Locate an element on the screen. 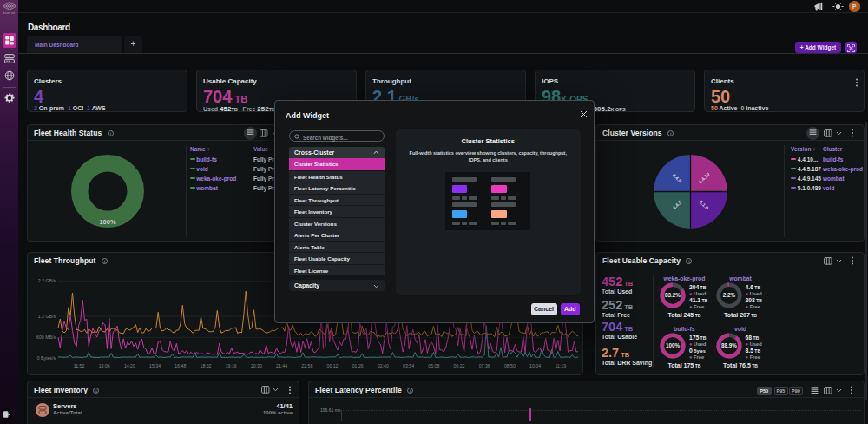 The width and height of the screenshot is (868, 424). svg-text: 14:20 is located at coordinates (130, 366).